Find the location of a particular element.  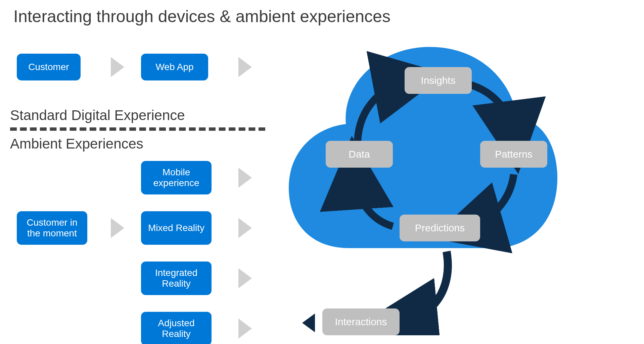

chevron-left-icon is located at coordinates (309, 323).